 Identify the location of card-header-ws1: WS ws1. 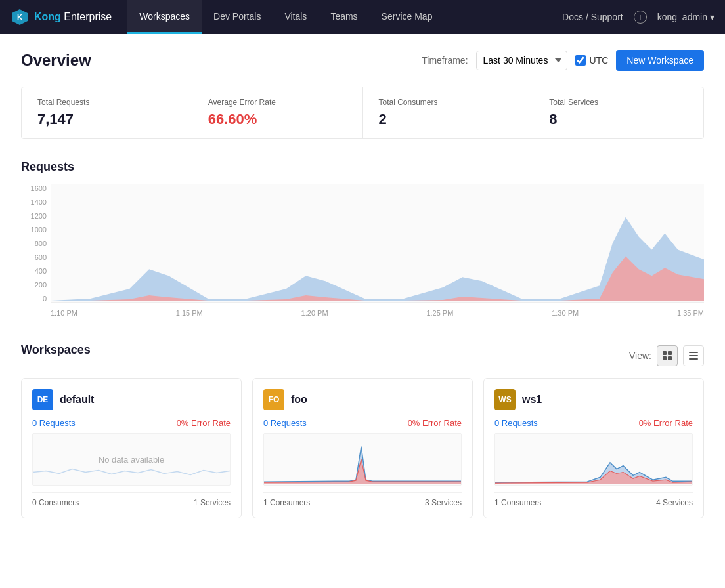
(594, 400).